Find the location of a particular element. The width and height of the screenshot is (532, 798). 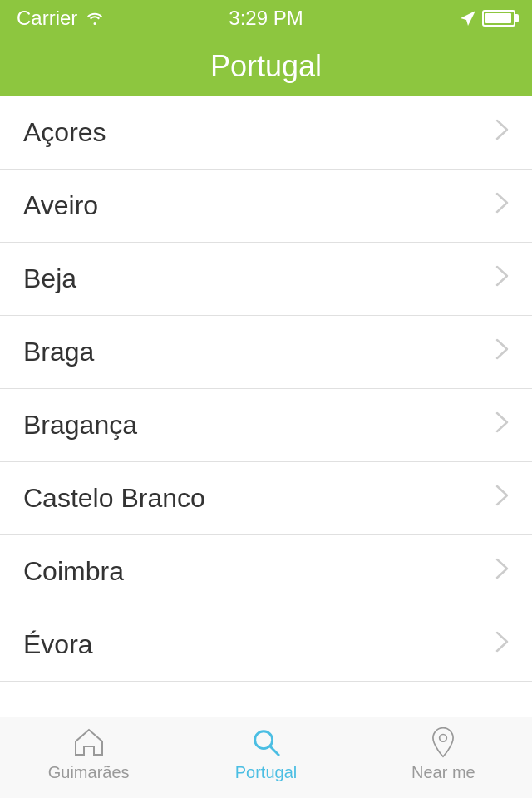

status-bar-right is located at coordinates (488, 18).